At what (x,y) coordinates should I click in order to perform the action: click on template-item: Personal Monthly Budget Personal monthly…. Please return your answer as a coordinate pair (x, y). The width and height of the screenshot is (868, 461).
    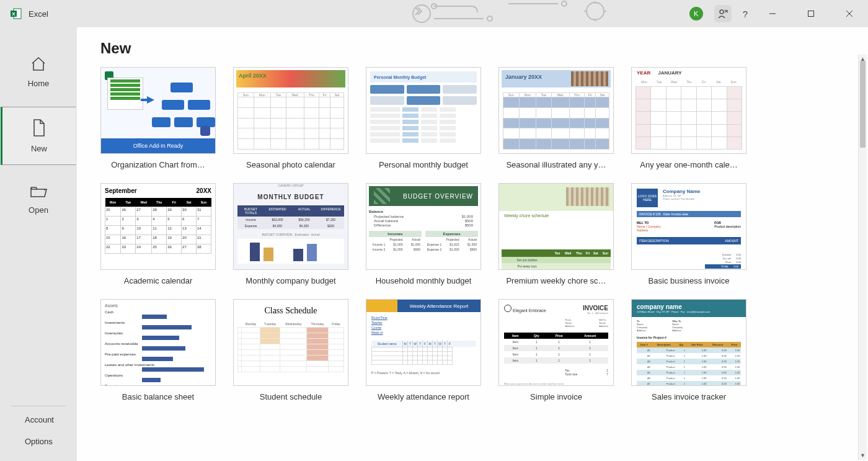
    Looking at the image, I should click on (423, 118).